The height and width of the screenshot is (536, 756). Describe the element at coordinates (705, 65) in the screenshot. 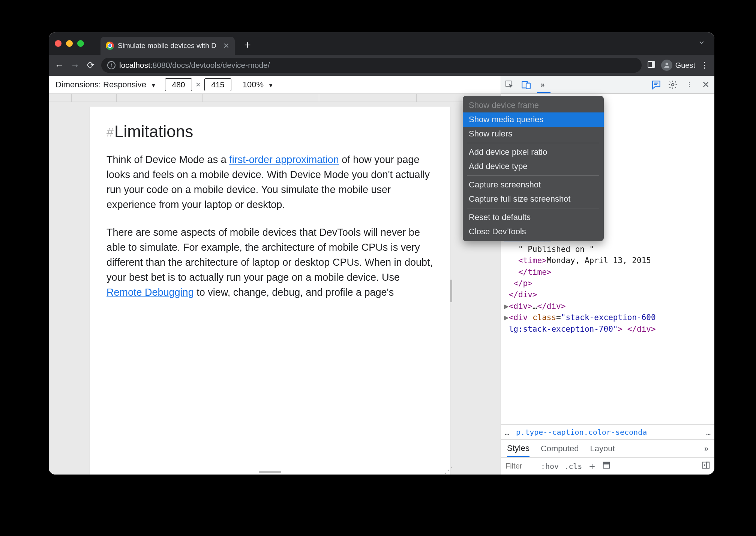

I see `browser-menu-button: ⋮` at that location.